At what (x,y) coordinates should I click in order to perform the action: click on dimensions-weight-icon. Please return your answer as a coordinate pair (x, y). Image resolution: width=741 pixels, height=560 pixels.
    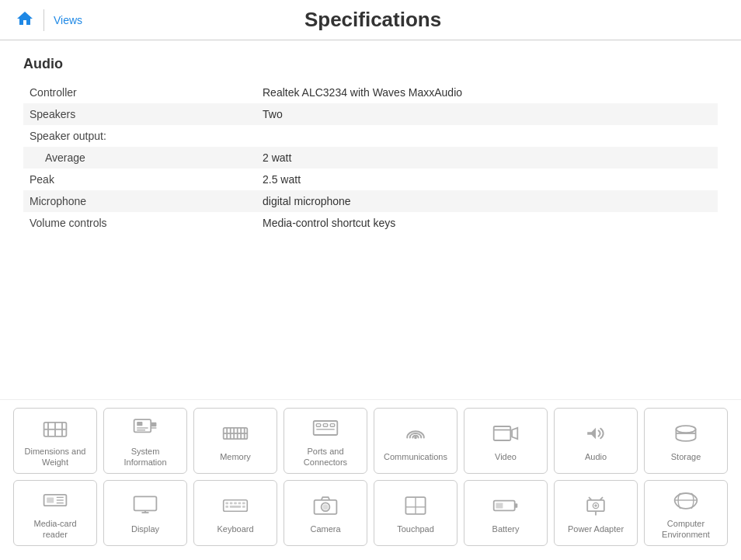
    Looking at the image, I should click on (55, 430).